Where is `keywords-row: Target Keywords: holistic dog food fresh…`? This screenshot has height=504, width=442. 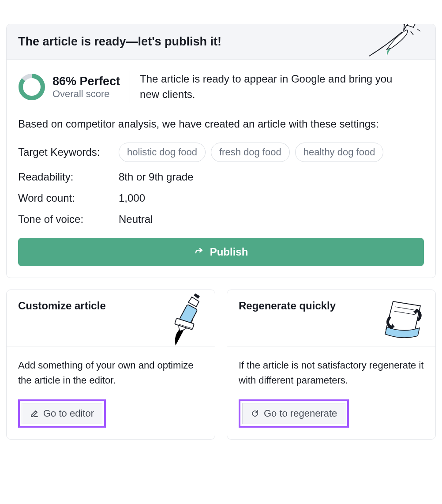
keywords-row: Target Keywords: holistic dog food fresh… is located at coordinates (221, 152).